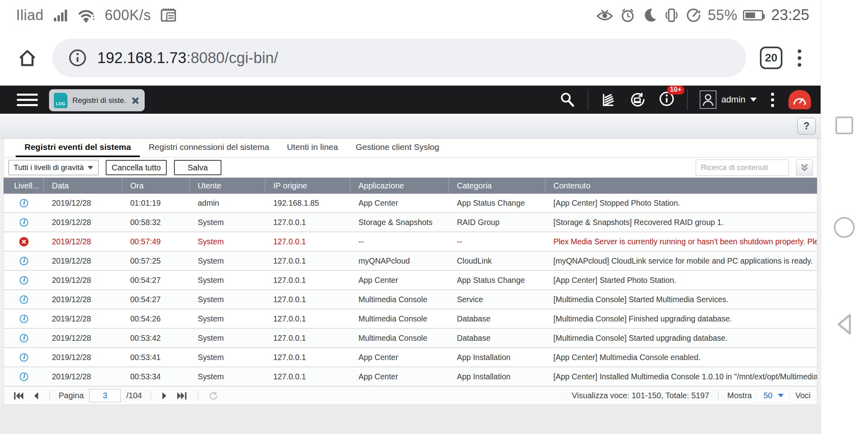 This screenshot has width=868, height=434. Describe the element at coordinates (410, 223) in the screenshot. I see `log-row: 2019/12/2800:58:32System127.0.0.1Storage…` at that location.